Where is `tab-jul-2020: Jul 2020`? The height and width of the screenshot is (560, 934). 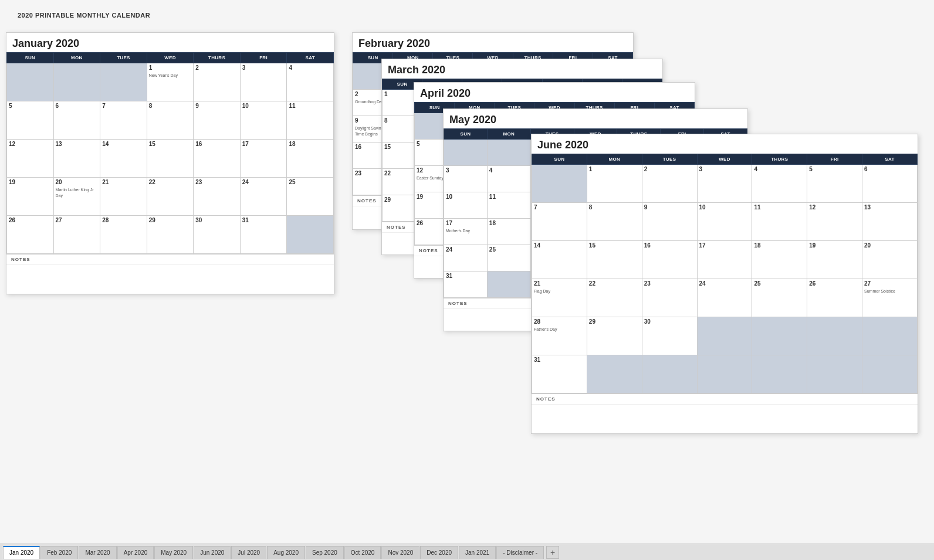
tab-jul-2020: Jul 2020 is located at coordinates (249, 552).